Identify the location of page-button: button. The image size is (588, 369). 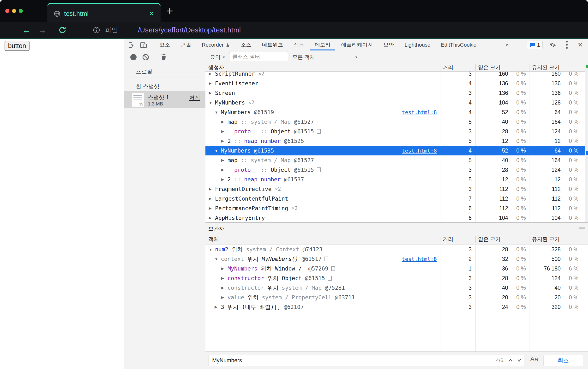
(17, 46).